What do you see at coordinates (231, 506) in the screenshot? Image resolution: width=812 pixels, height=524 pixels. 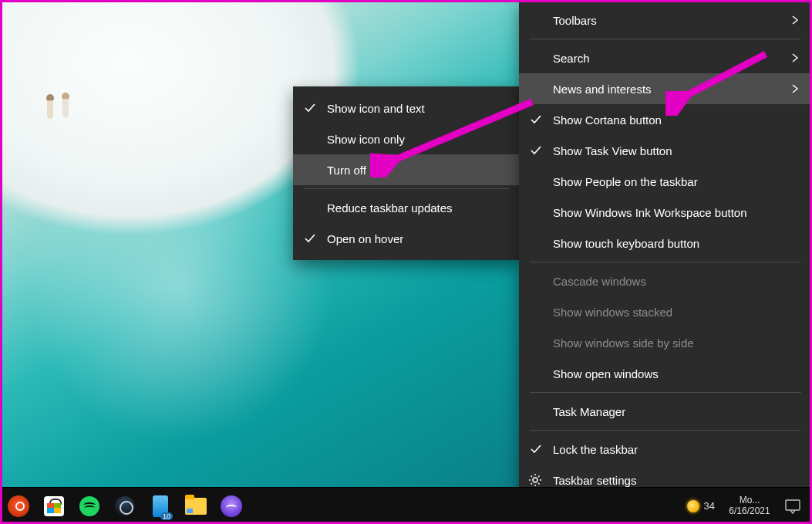 I see `round-app-icon` at bounding box center [231, 506].